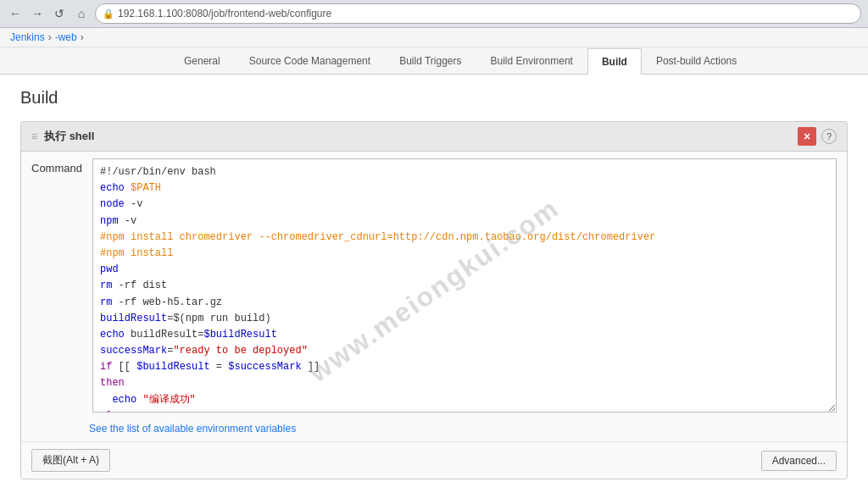  What do you see at coordinates (532, 61) in the screenshot?
I see `tab-environment: Build Environment` at bounding box center [532, 61].